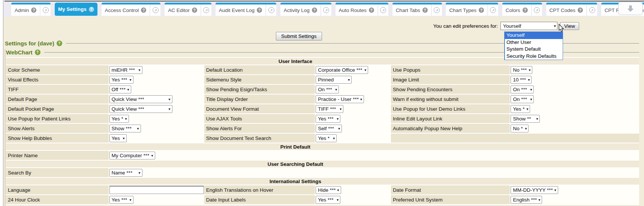  I want to click on dropdown-option-yourself: Yourself, so click(534, 35).